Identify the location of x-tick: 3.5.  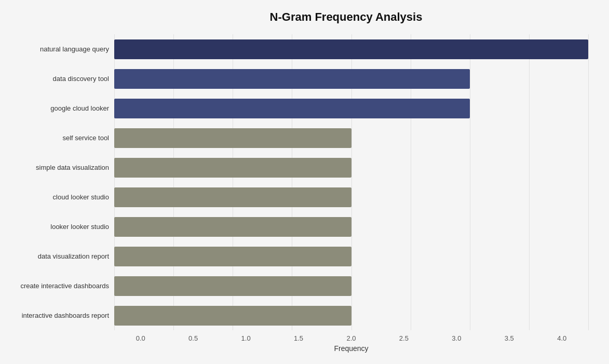
(509, 339).